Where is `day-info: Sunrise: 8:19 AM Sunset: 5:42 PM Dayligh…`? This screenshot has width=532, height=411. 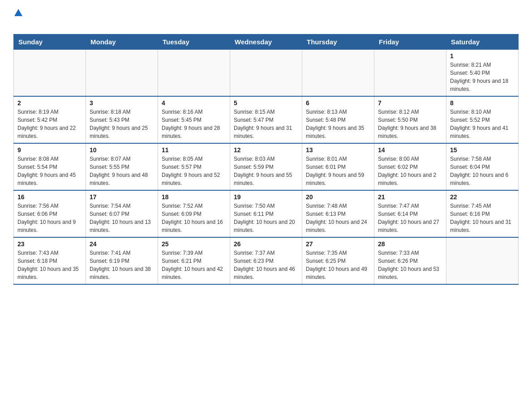
day-info: Sunrise: 8:19 AM Sunset: 5:42 PM Dayligh… is located at coordinates (50, 124).